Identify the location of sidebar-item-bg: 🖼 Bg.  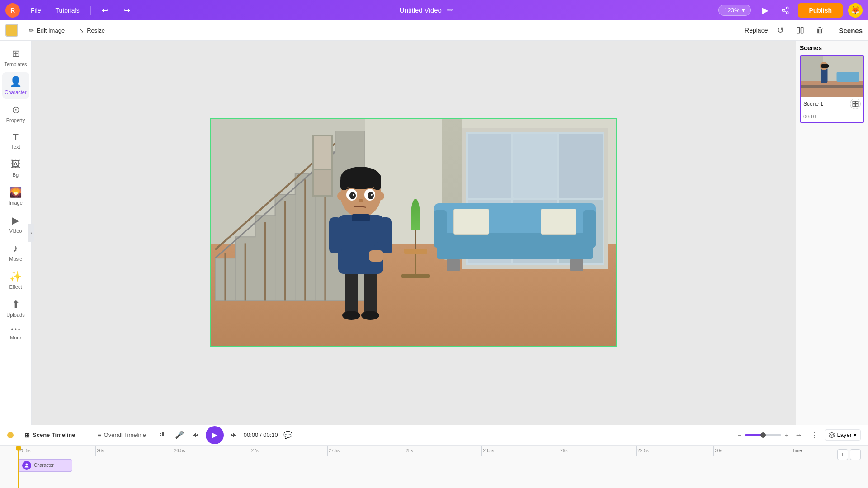
(16, 168).